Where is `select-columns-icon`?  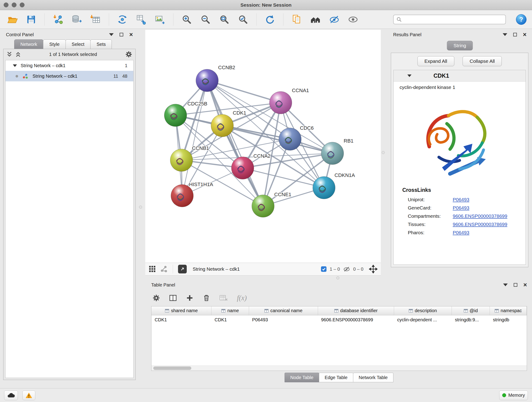 select-columns-icon is located at coordinates (173, 298).